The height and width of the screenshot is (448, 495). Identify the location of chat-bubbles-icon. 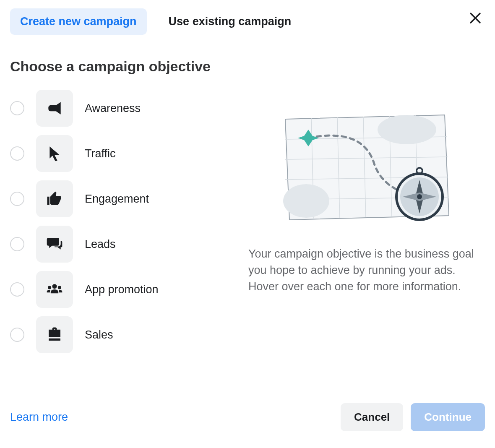
(55, 244).